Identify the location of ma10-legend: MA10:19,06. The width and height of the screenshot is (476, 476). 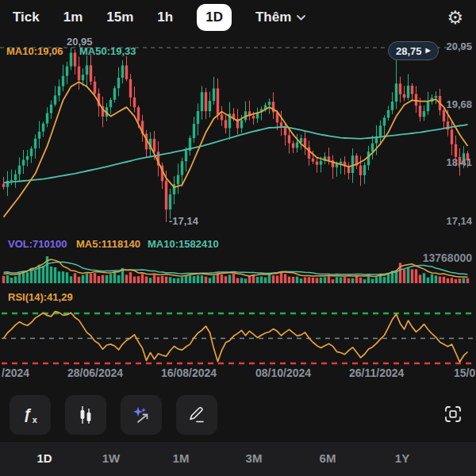
(35, 51).